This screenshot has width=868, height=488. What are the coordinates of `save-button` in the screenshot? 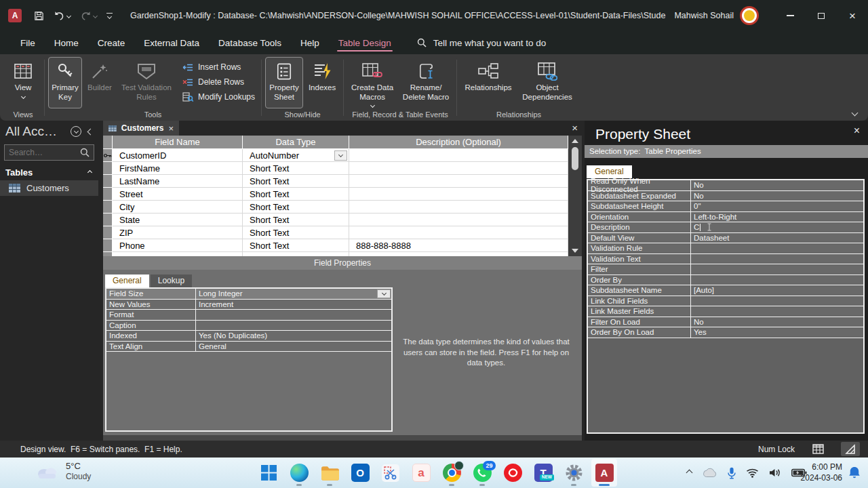 It's located at (39, 16).